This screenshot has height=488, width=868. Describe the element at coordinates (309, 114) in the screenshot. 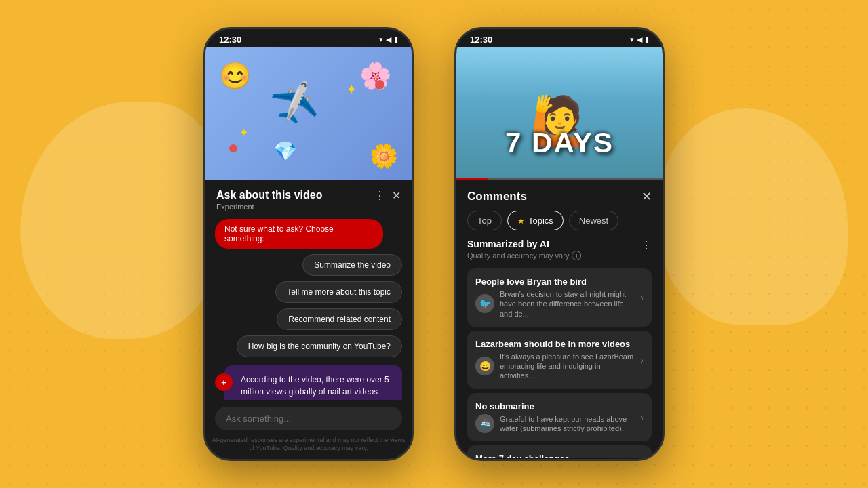

I see `video-thumbnail-1: 😊 🌸 🌼 ✦ ✦ ✈️ 💎` at that location.